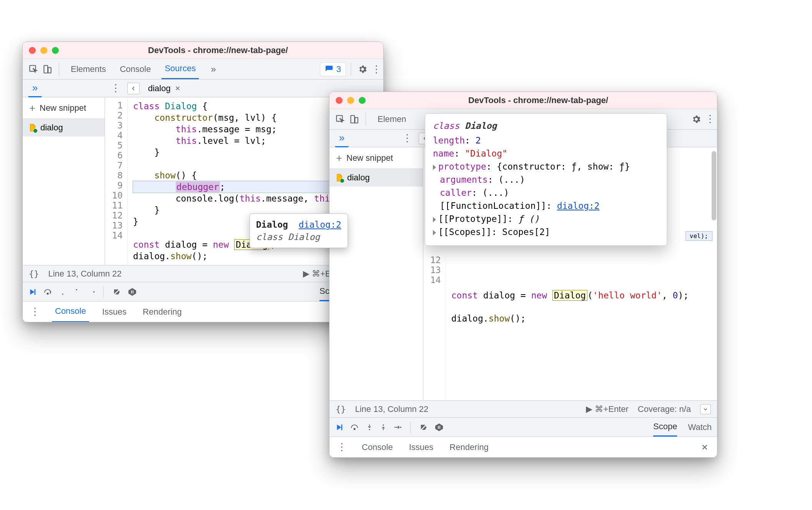 This screenshot has height=510, width=812. What do you see at coordinates (665, 427) in the screenshot?
I see `tab-scope: Scope` at bounding box center [665, 427].